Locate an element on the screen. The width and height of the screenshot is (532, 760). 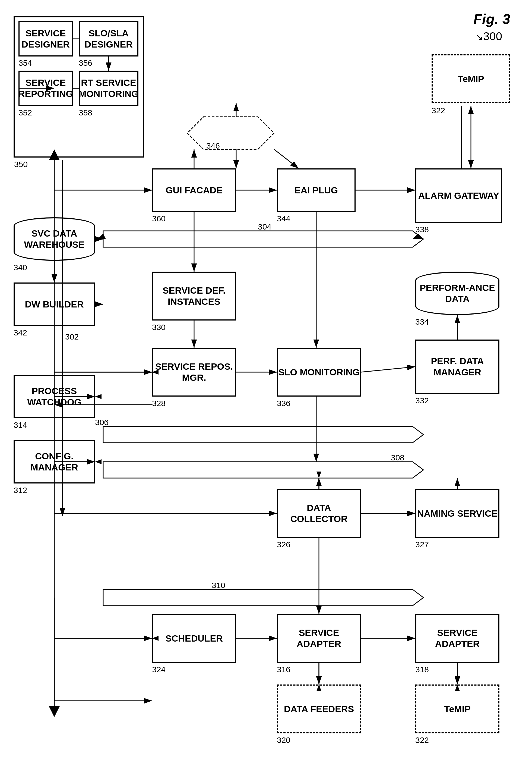
ref-338: 338 is located at coordinates (422, 229).